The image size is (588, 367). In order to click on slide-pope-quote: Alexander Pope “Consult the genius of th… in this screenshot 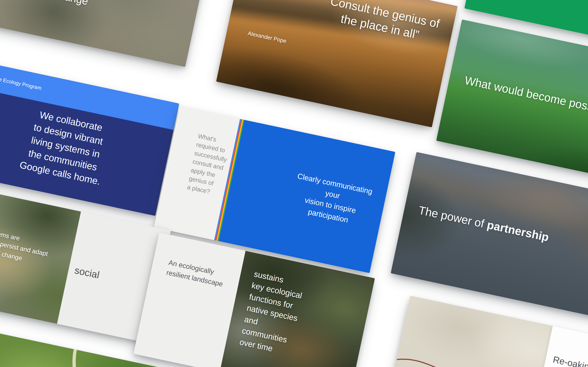, I will do `click(337, 64)`.